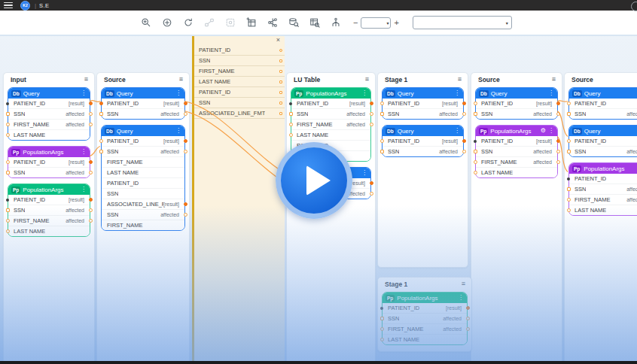 This screenshot has height=364, width=637. I want to click on node-card-populationargs: PpPopulationArgs⋮PATIENT_IDSSNaffectedFI…, so click(602, 190).